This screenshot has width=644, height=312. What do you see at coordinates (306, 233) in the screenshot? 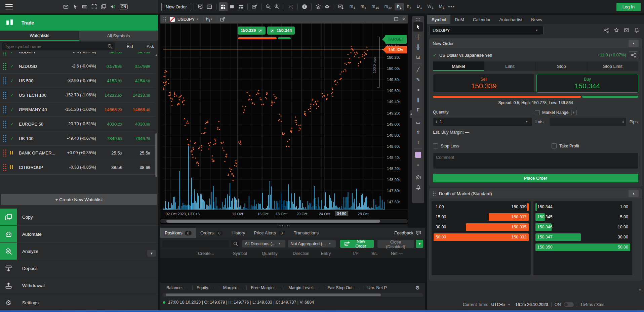
I see `tab-transactions: Transactions` at bounding box center [306, 233].